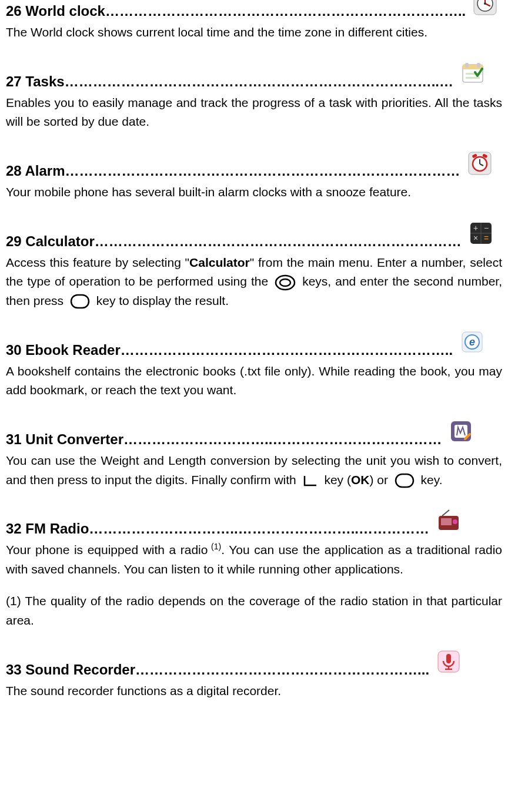 The width and height of the screenshot is (508, 812). What do you see at coordinates (360, 479) in the screenshot?
I see `uc-ok: OK` at bounding box center [360, 479].